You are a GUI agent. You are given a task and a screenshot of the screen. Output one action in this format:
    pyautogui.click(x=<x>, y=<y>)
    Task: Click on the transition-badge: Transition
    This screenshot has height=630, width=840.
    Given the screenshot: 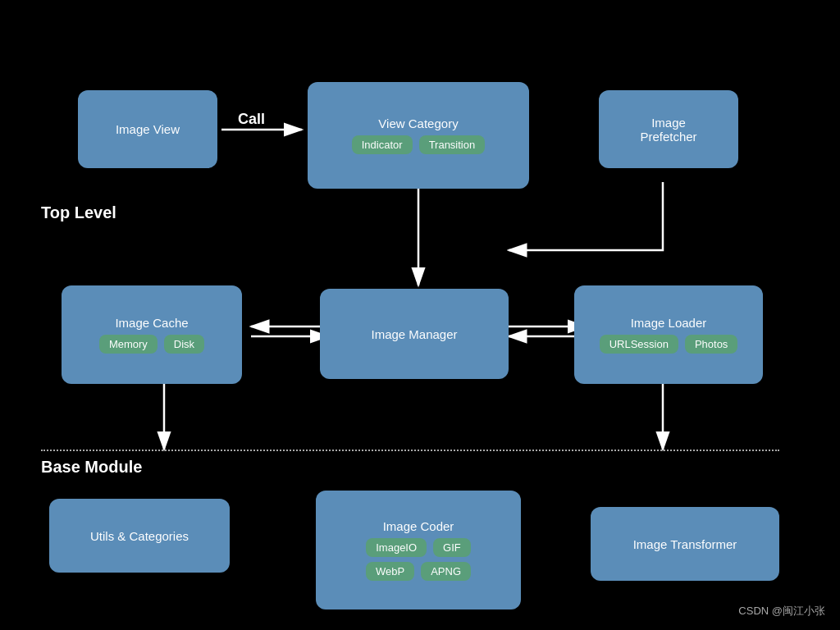 What is the action you would take?
    pyautogui.click(x=453, y=144)
    